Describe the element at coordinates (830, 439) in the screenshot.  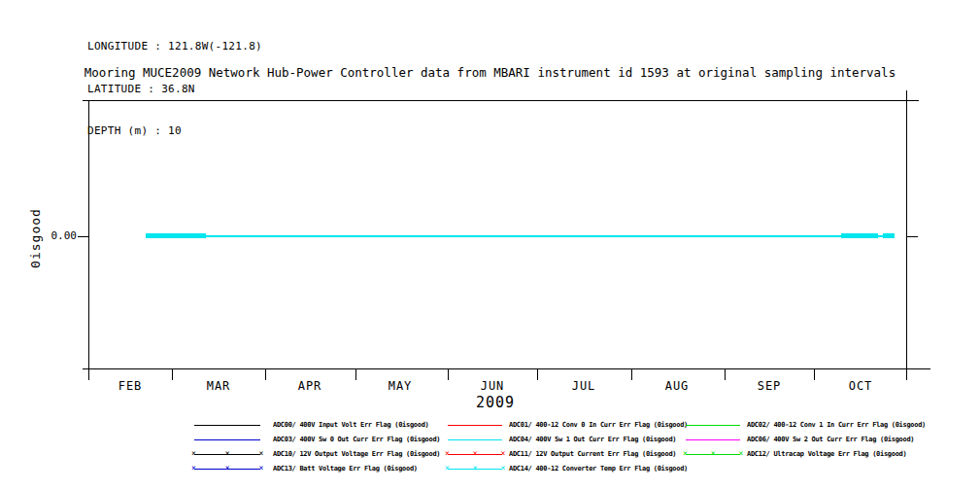
I see `legend-label: ADC06/ 400V Sw 2 Out Curr Err Flag (0isg…` at that location.